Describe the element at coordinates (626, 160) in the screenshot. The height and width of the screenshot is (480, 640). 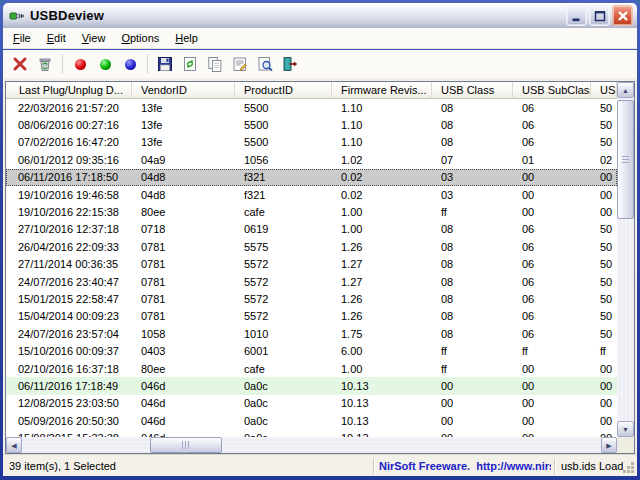
I see `vertical-scroll-thumb` at that location.